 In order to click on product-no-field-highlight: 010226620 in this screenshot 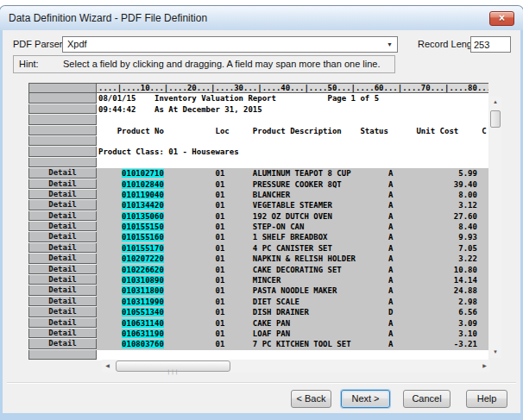, I will do `click(143, 270)`.